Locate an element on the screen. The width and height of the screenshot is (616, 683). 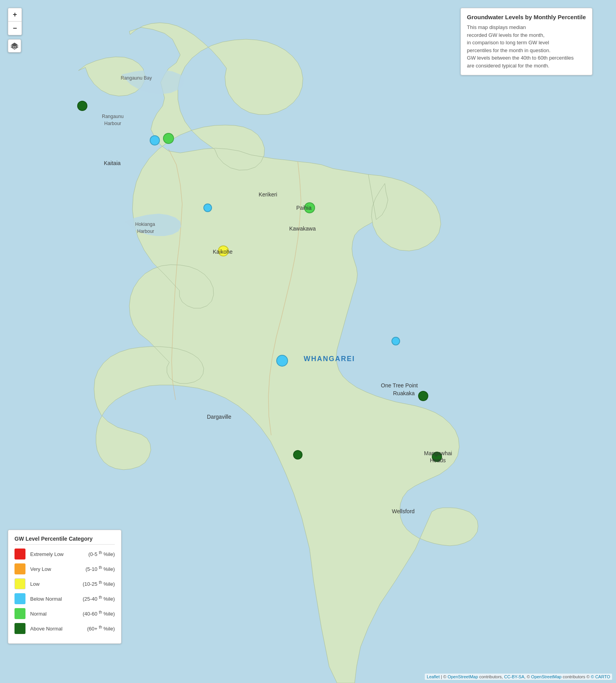
info-box-description: This map displays median recorded GW lev… is located at coordinates (527, 46).